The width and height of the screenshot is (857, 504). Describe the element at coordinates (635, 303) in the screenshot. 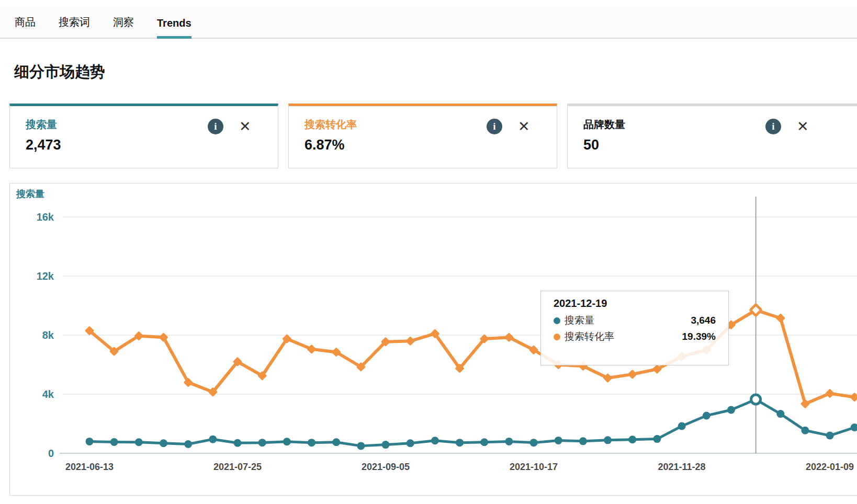

I see `tooltip-date: 2021-12-19` at that location.